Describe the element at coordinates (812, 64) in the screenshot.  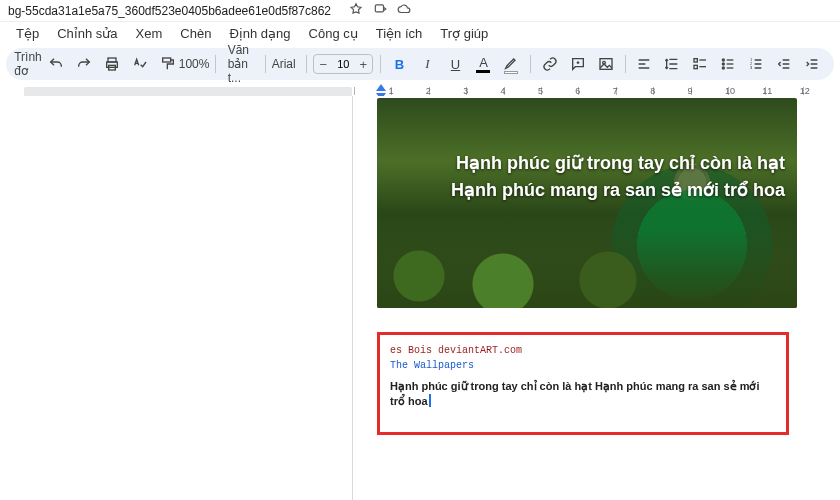
I see `increase-indent-button` at that location.